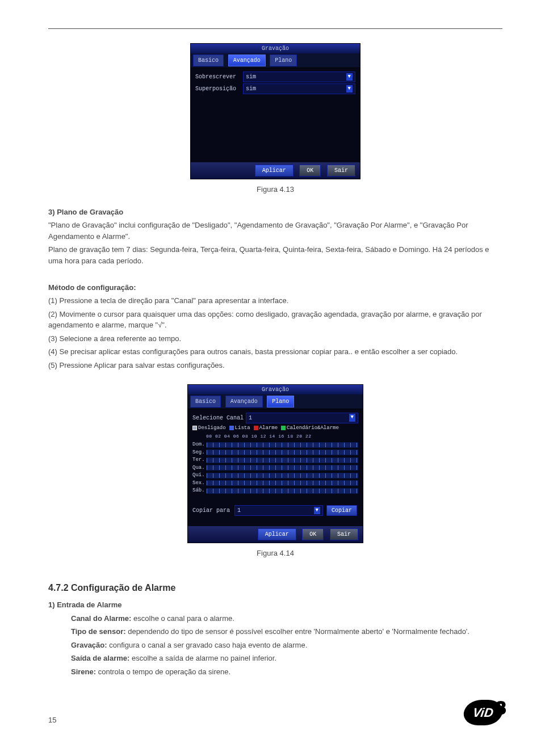 The width and height of the screenshot is (545, 756). I want to click on timeline-day-label: Ter., so click(199, 460).